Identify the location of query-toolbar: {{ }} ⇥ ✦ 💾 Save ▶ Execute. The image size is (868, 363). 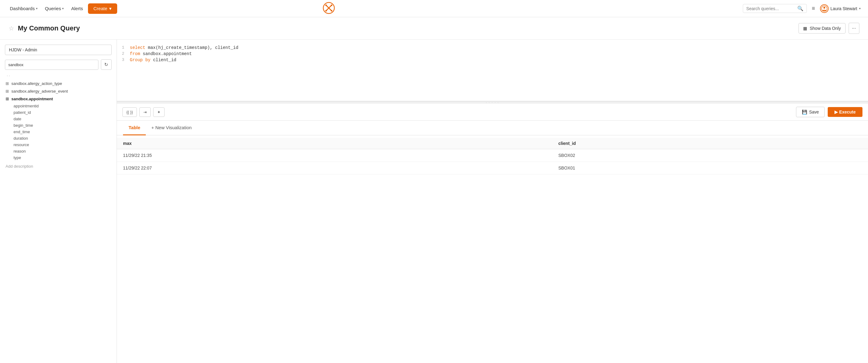
(493, 112).